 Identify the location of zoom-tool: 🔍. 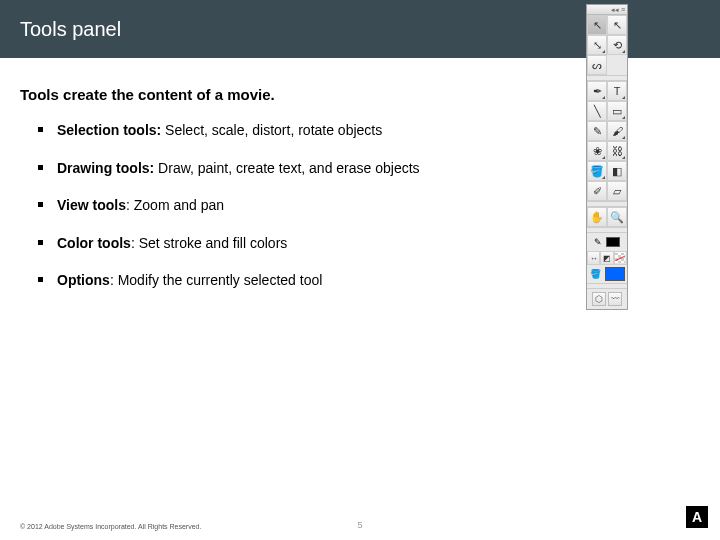
(617, 217).